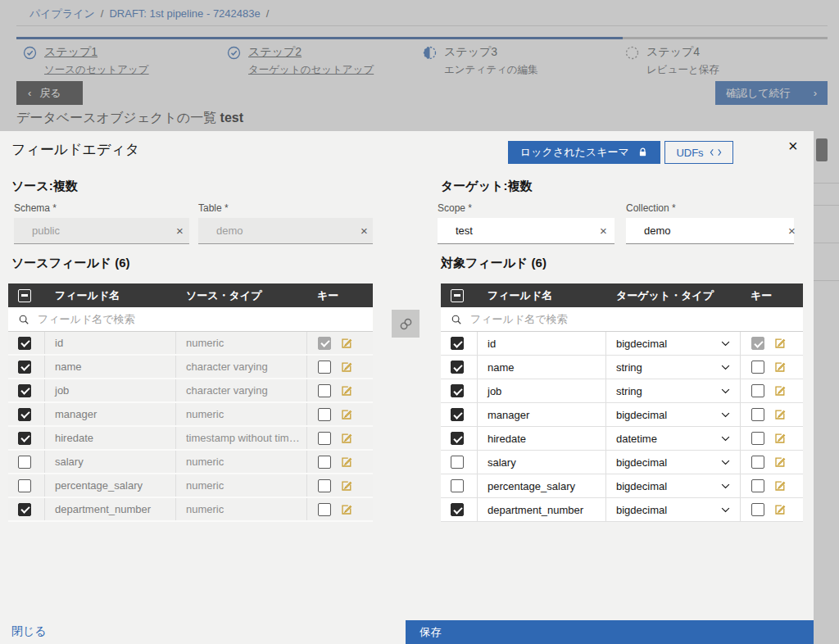 The height and width of the screenshot is (644, 839). Describe the element at coordinates (610, 633) in the screenshot. I see `save-button: 保存` at that location.